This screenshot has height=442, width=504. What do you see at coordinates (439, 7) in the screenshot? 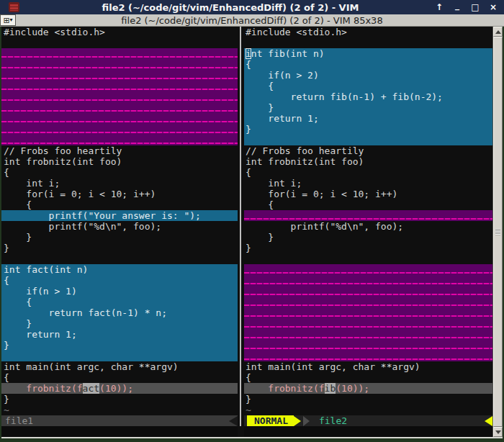
I see `shade-button-icon: ↑` at bounding box center [439, 7].